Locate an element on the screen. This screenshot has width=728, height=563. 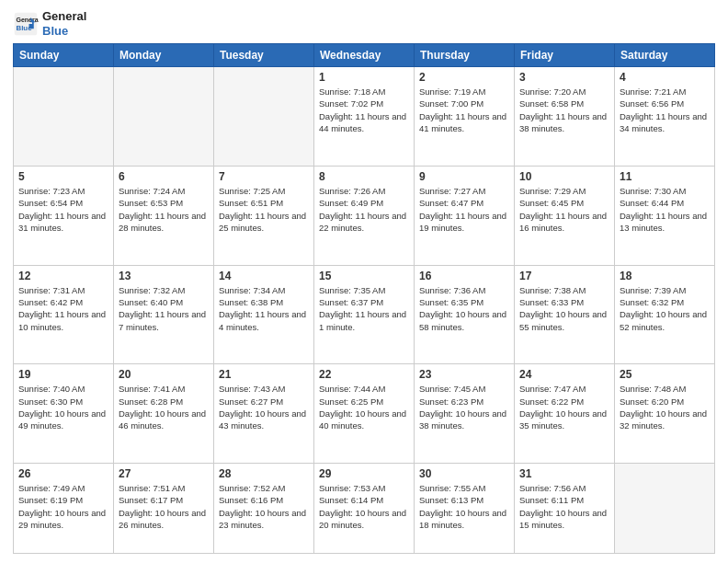
day-number: 14 is located at coordinates (264, 276).